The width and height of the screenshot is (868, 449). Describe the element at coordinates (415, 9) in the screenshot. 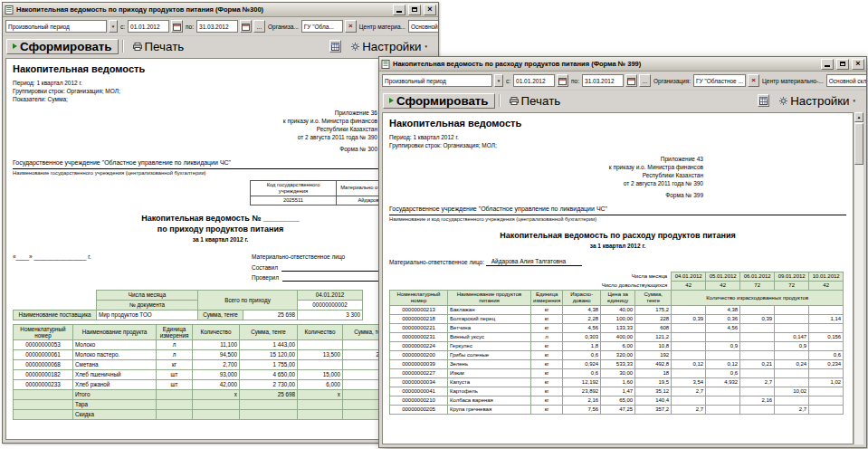

I see `maximize-icon` at that location.